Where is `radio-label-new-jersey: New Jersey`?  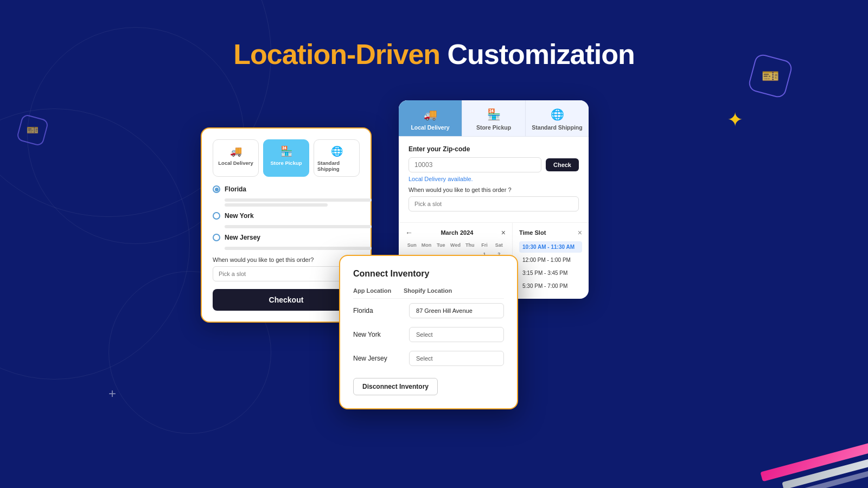 radio-label-new-jersey: New Jersey is located at coordinates (242, 237).